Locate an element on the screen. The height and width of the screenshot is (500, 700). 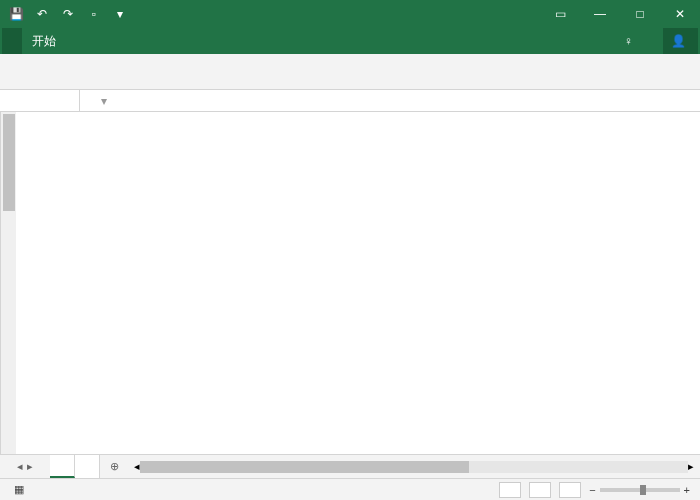
maximize-icon: □ is located at coordinates (640, 14).